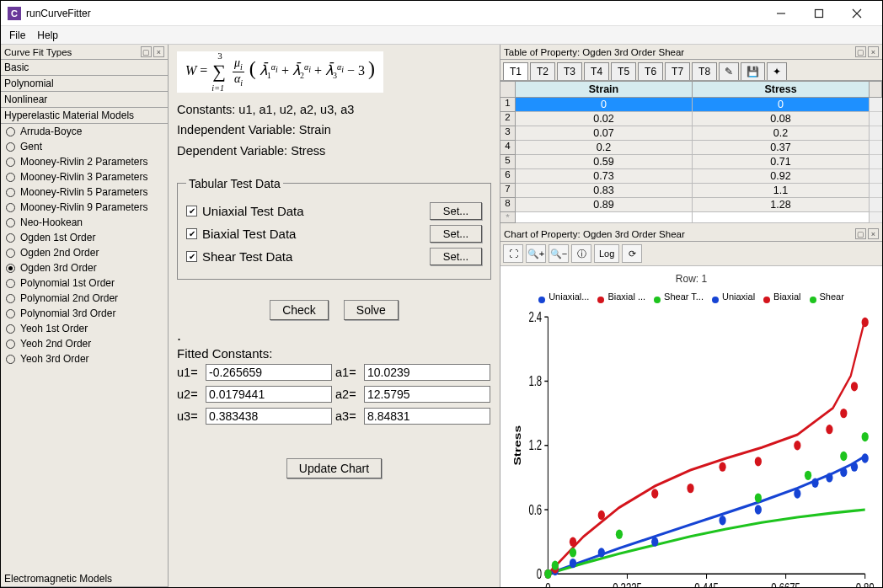 The image size is (883, 588). What do you see at coordinates (302, 211) in the screenshot?
I see `ttd-checkbox: ✔Uniaxial Test Data` at bounding box center [302, 211].